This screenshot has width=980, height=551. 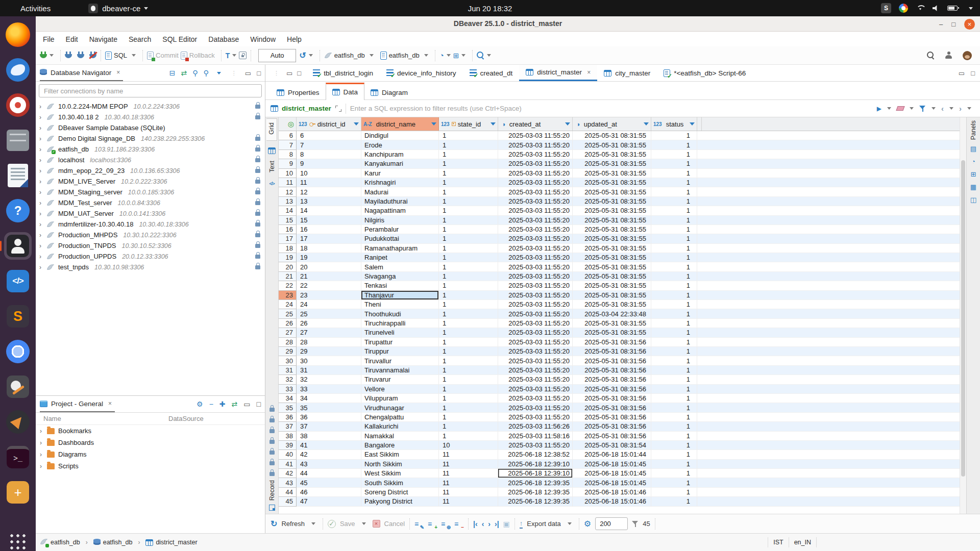 What do you see at coordinates (288, 370) in the screenshot?
I see `row-number-cell: 31` at bounding box center [288, 370].